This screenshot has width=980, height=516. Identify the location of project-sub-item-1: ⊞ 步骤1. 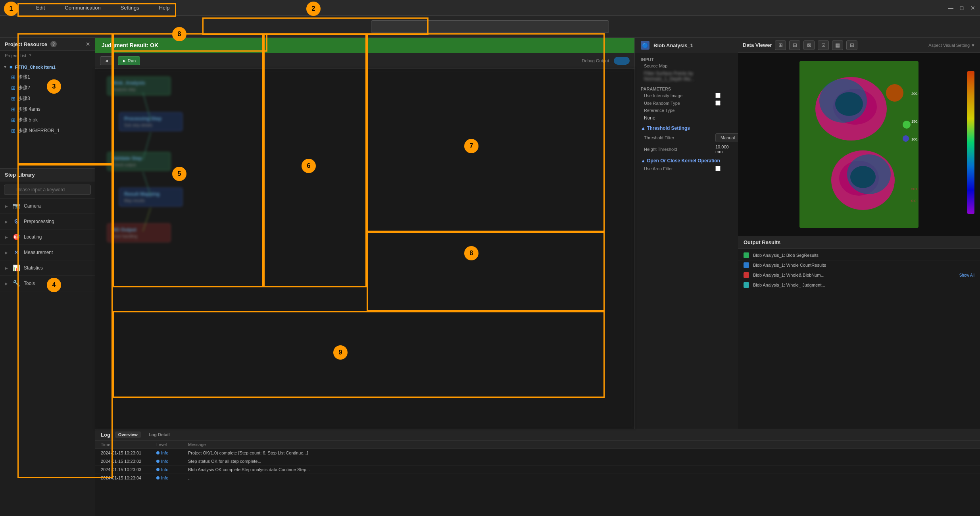
(48, 77).